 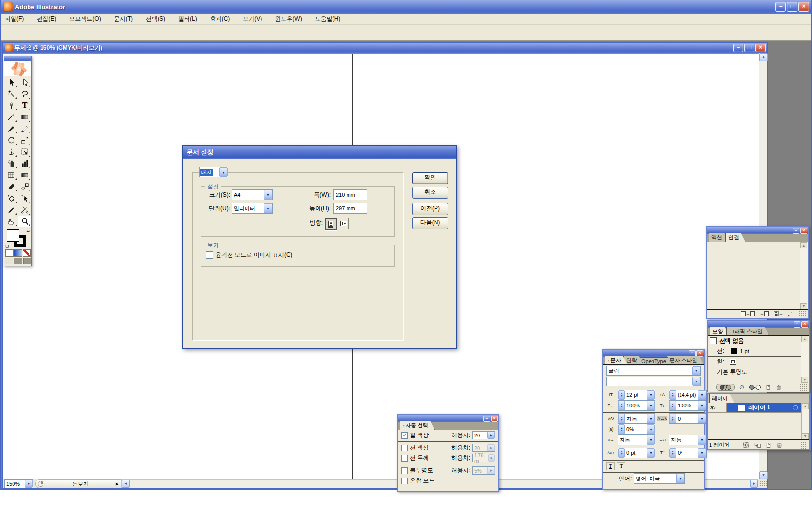 I want to click on paintbrush-tool, so click(x=11, y=129).